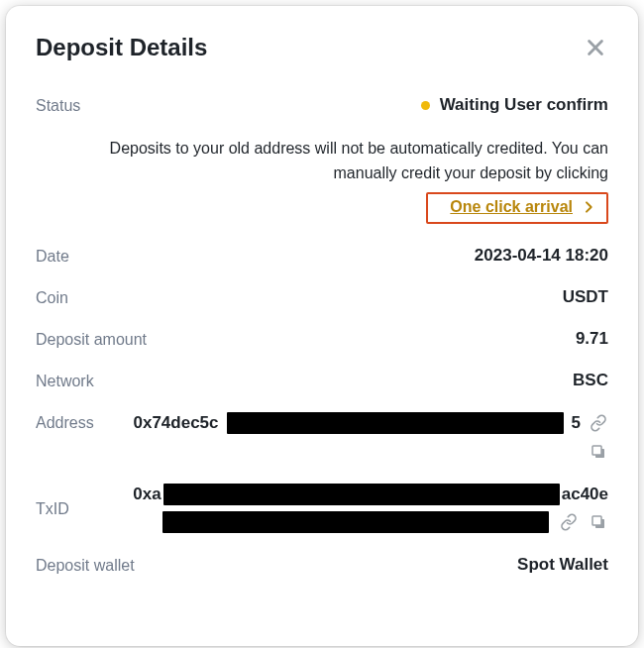 This screenshot has height=648, width=644. What do you see at coordinates (598, 522) in the screenshot?
I see `txid-copy-button` at bounding box center [598, 522].